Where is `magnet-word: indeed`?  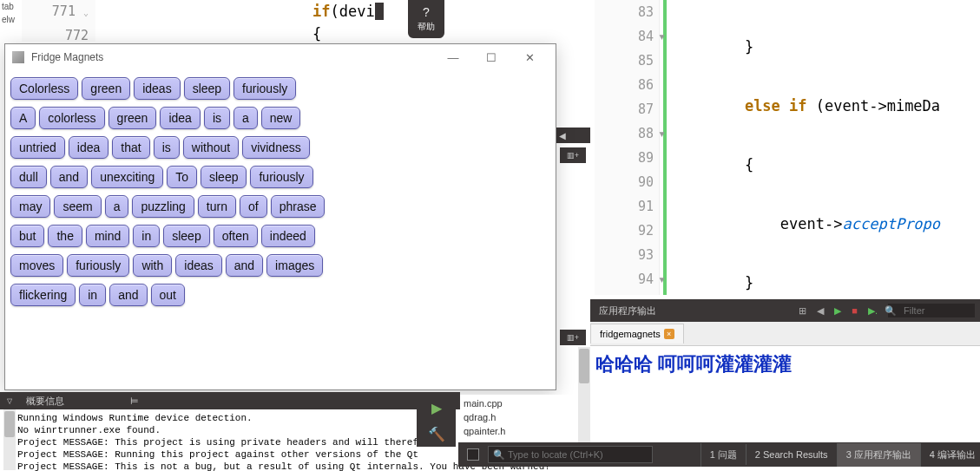
magnet-word: indeed is located at coordinates (288, 236).